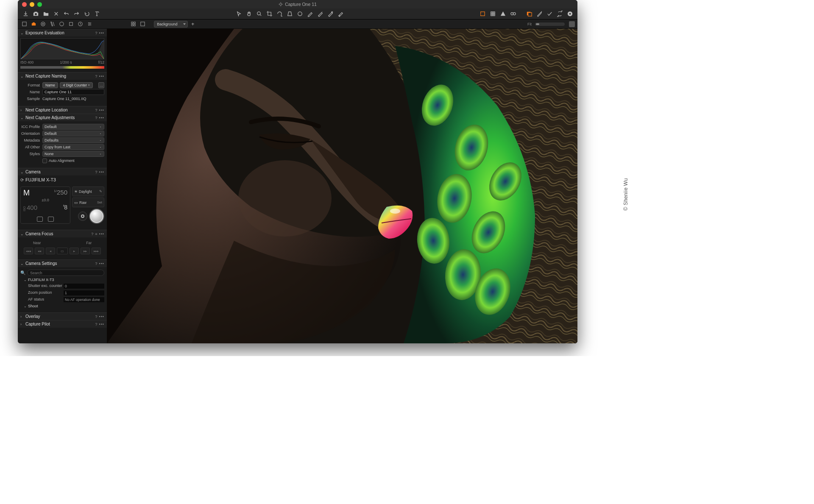 The image size is (814, 504). Describe the element at coordinates (62, 33) in the screenshot. I see `panel-header-exposure-evaluation: ⌄ Exposure Evaluation ? •••` at that location.